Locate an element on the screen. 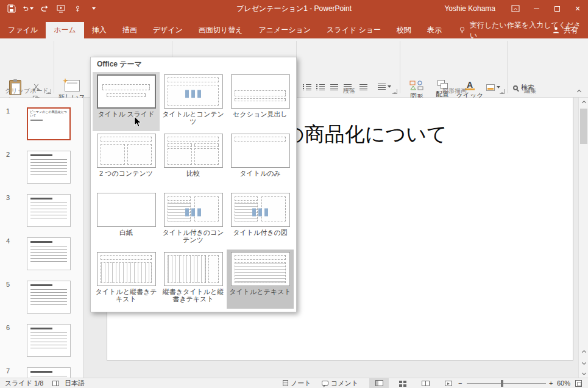 The image size is (588, 388). notes-button: ノート is located at coordinates (297, 383).